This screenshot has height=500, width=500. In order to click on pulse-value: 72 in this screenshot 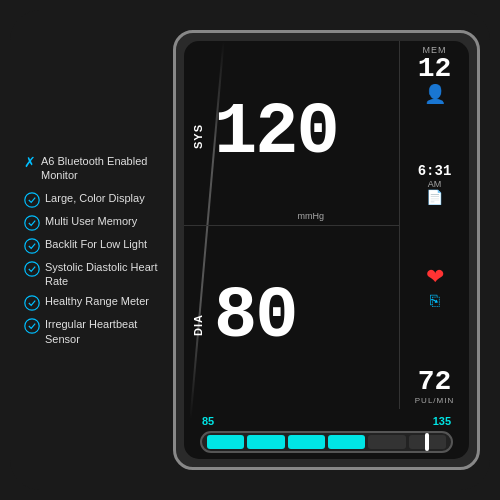, I will do `click(435, 382)`.